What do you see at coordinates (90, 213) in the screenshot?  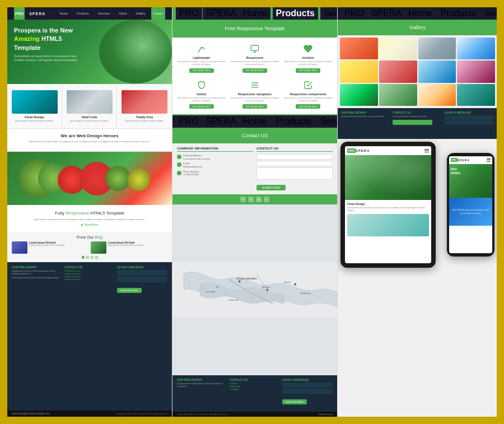 I see `responsive-title: Fully Responsive HTML5 Template` at bounding box center [90, 213].